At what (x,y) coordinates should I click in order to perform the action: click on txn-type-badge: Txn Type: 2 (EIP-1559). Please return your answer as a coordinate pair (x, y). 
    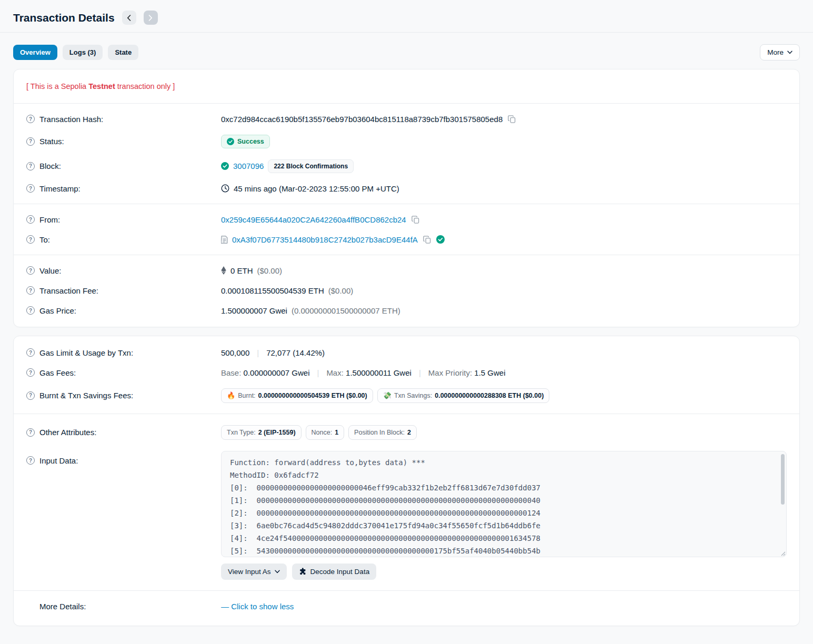
    Looking at the image, I should click on (261, 432).